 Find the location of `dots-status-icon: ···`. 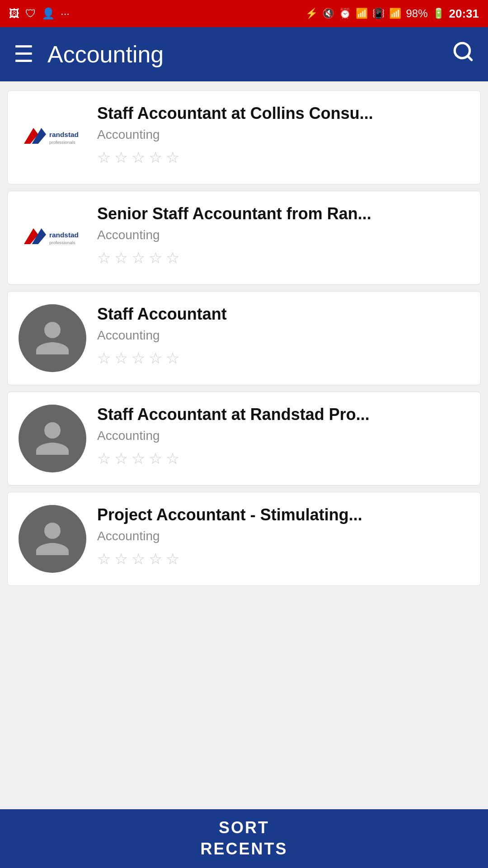

dots-status-icon: ··· is located at coordinates (65, 14).